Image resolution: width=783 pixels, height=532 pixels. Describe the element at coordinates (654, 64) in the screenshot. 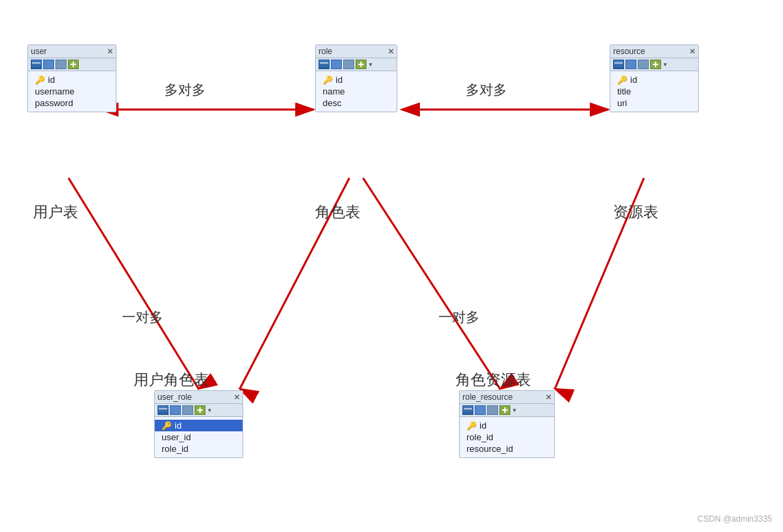

I see `resource-table-toolbar: ▼` at that location.